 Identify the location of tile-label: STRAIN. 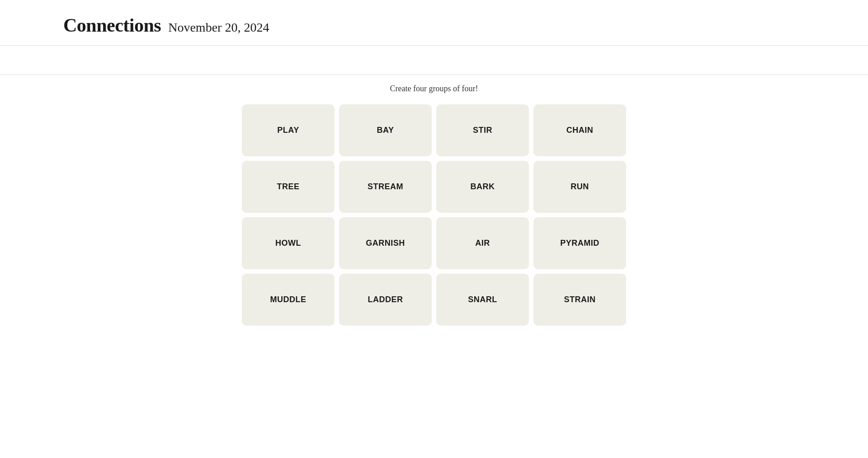
(580, 300).